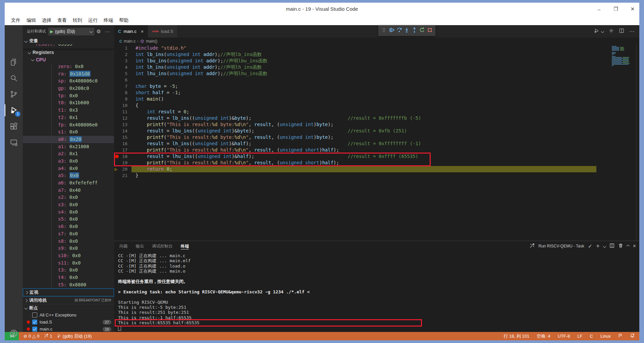  I want to click on status-item-空格: 4[interactable]: 空格: 4, so click(543, 336).